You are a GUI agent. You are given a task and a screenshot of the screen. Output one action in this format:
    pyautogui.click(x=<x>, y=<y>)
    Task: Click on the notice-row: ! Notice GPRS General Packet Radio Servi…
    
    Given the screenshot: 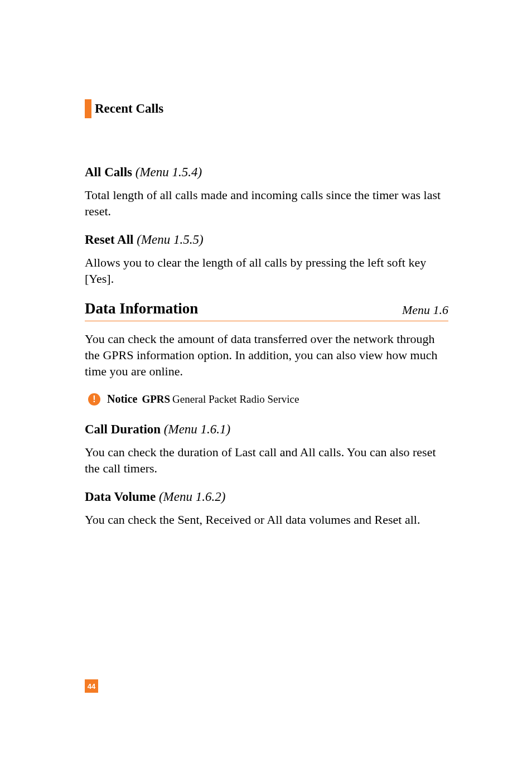 What is the action you would take?
    pyautogui.click(x=267, y=399)
    